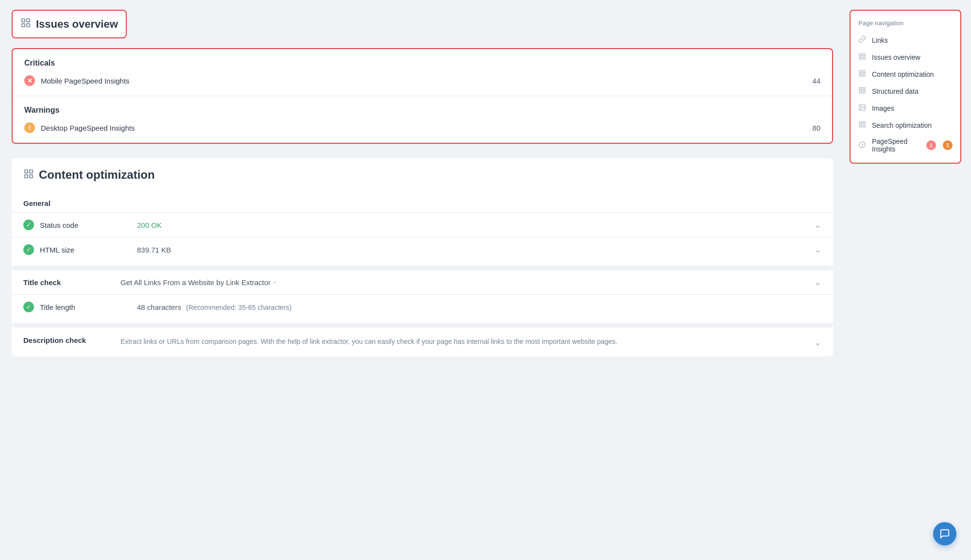 The image size is (971, 560). Describe the element at coordinates (863, 40) in the screenshot. I see `link-icon` at that location.